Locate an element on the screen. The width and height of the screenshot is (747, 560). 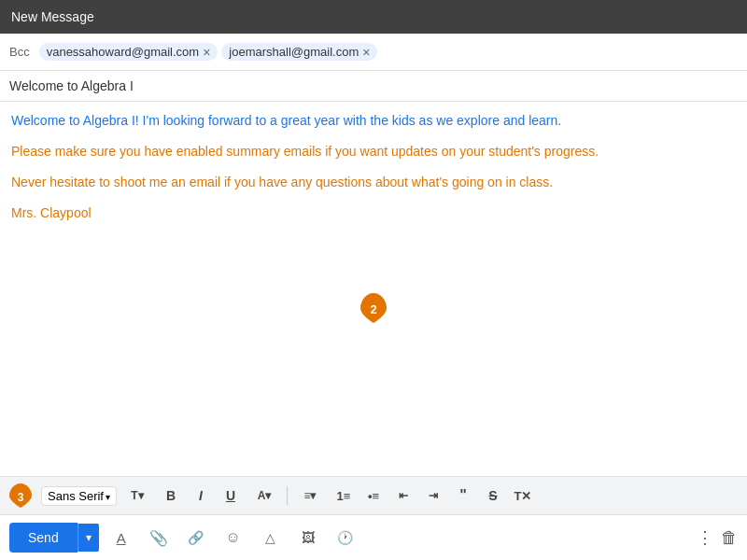
unordered-list-icon: •≡ is located at coordinates (374, 497).